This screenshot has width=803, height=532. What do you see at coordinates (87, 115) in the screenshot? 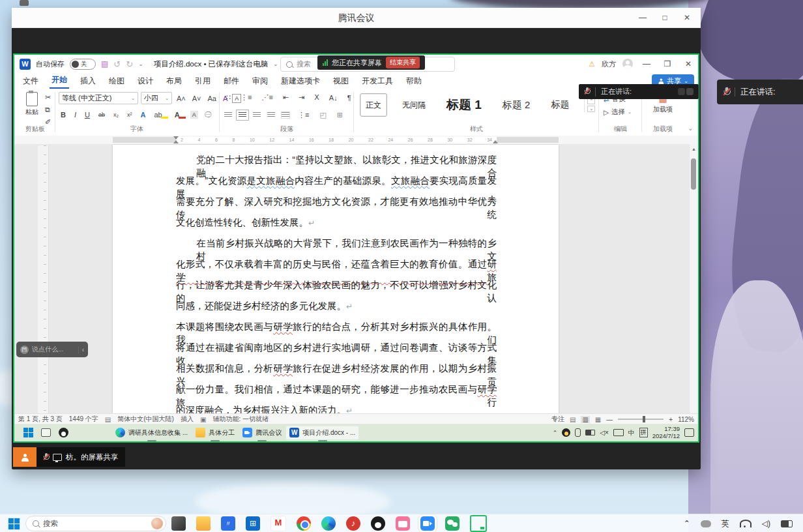
I see `underline-button: U` at bounding box center [87, 115].